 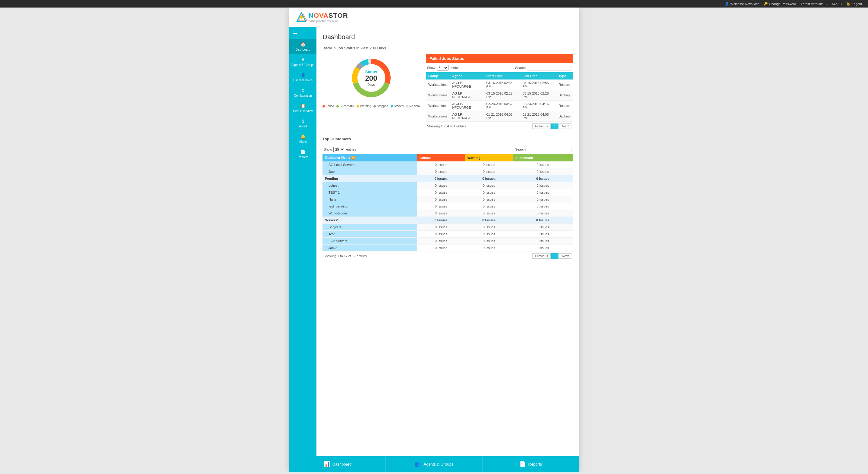 I want to click on bottom-reports-icon: 📄, so click(x=523, y=464).